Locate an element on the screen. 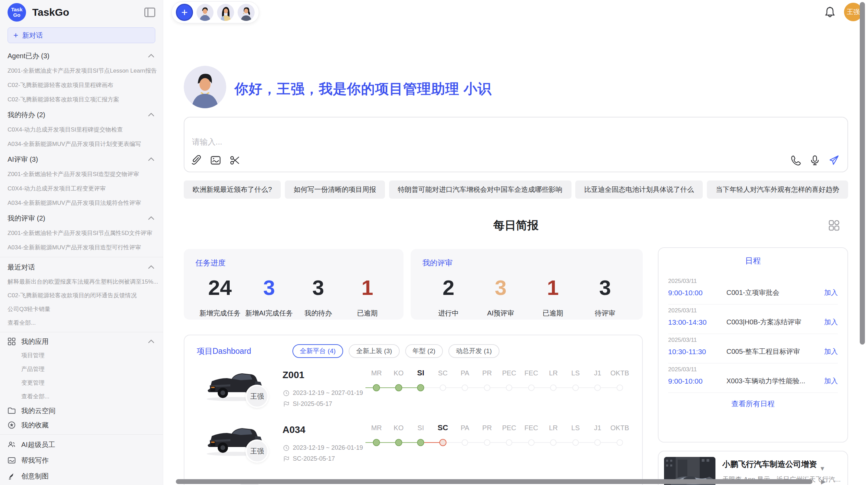  project-row: 王强 Z001 2023-12-19 ~ 2027-01-19 SI-2025-… is located at coordinates (413, 387).